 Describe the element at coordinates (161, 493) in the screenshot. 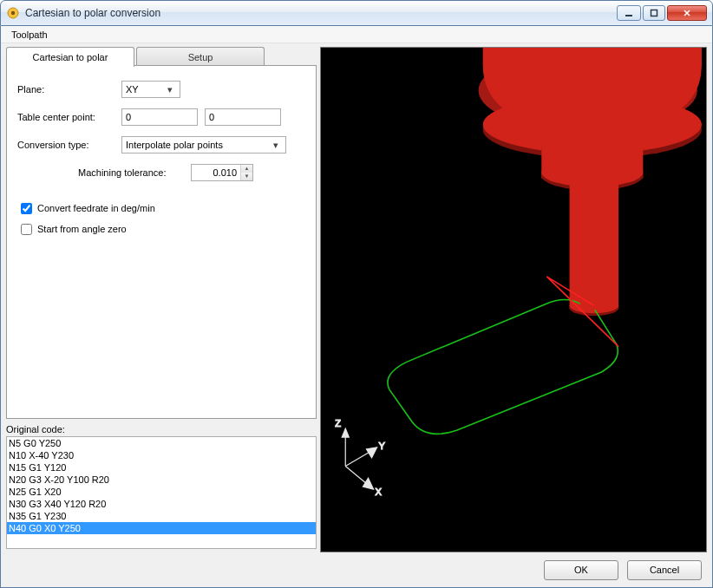

I see `original-code-list: N5 G0 Y250N10 X-40 Y230N15 G1 Y120N20 G3…` at that location.